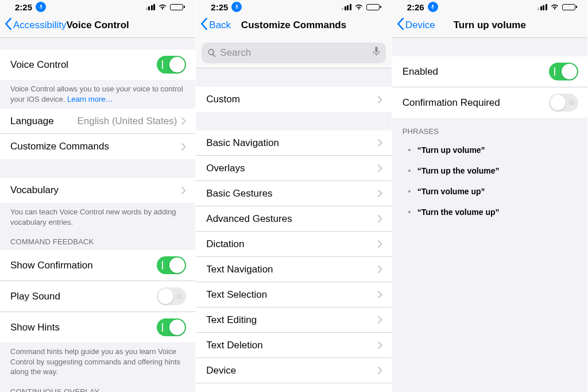 The height and width of the screenshot is (392, 588). I want to click on voice-control-toggle-row: Voice Control, so click(98, 64).